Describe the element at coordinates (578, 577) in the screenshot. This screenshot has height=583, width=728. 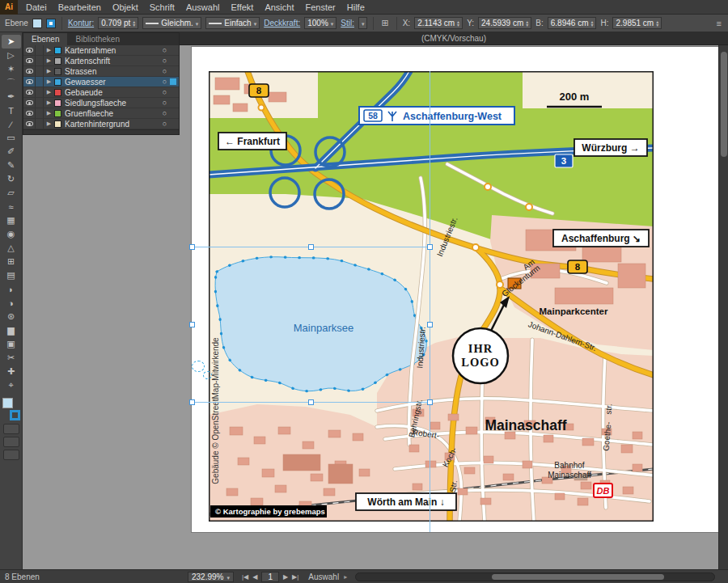
I see `horizontal-scrollbar-thumb` at that location.